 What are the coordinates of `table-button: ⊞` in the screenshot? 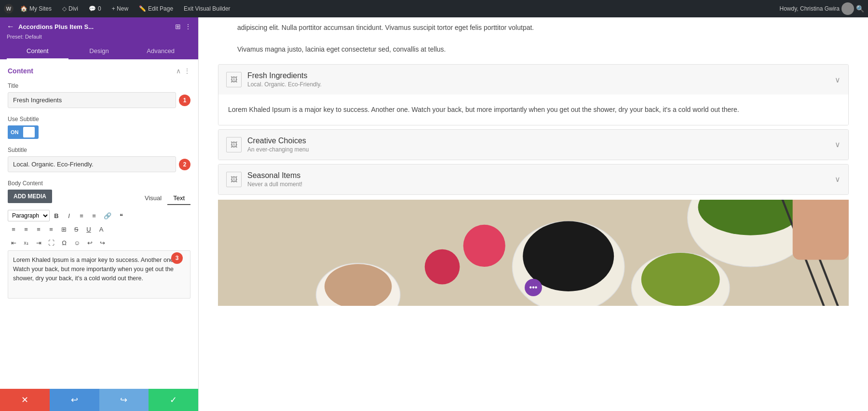 It's located at (64, 229).